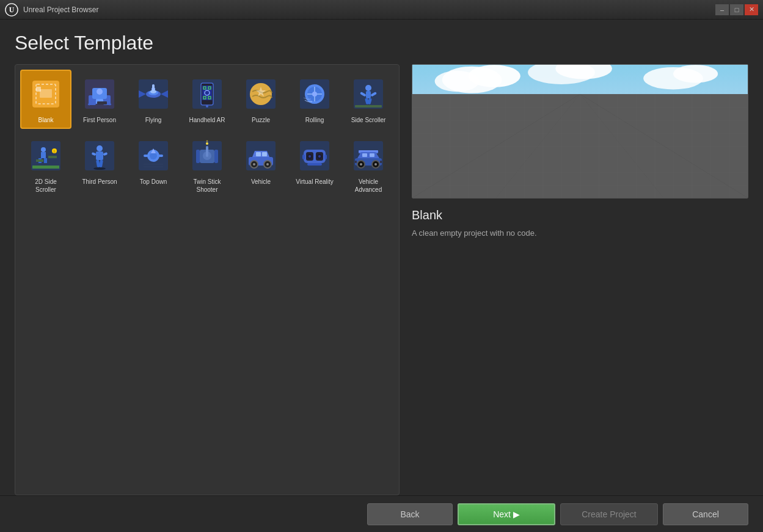 The height and width of the screenshot is (532, 763). What do you see at coordinates (369, 120) in the screenshot?
I see `template-label-side-scroller: Side Scroller` at bounding box center [369, 120].